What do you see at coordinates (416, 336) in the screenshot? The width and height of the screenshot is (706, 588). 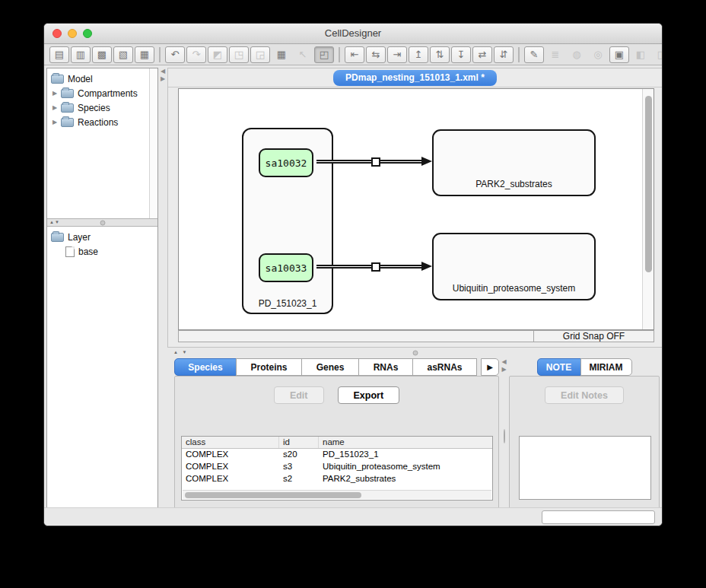 I see `canvas-status-row: Grid Snap OFF` at bounding box center [416, 336].